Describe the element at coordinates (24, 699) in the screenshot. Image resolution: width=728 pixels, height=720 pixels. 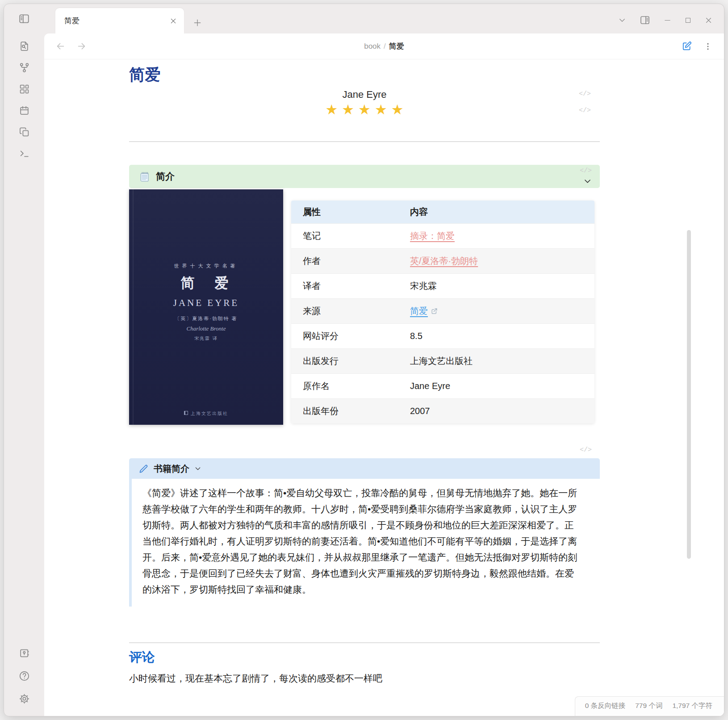
I see `settings-gear-icon` at that location.